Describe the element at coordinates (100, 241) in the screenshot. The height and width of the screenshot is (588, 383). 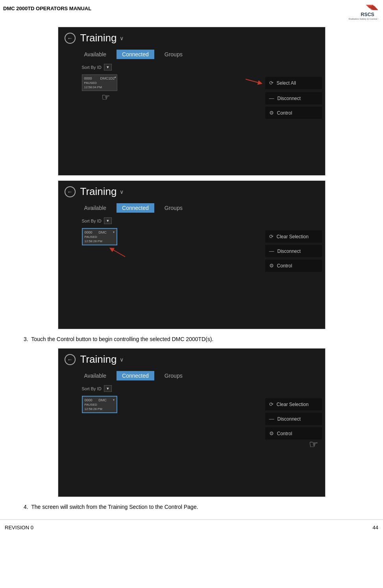
I see `sc2-device-time: 12:58:28 PM` at that location.